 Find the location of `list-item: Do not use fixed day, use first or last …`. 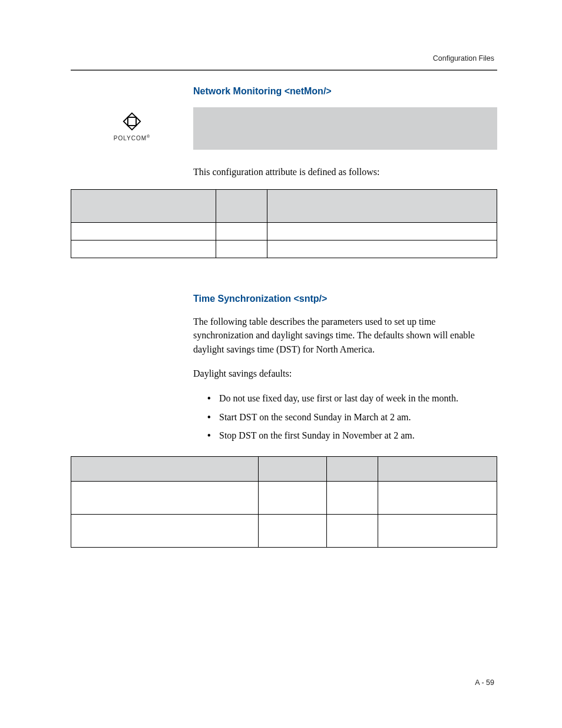

list-item: Do not use fixed day, use first or last … is located at coordinates (352, 398).